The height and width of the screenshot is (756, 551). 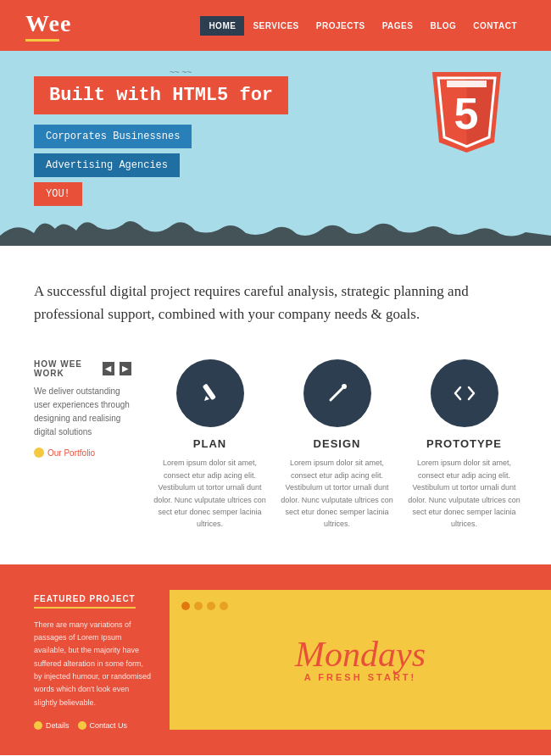 What do you see at coordinates (205, 606) in the screenshot?
I see `featured-dots` at bounding box center [205, 606].